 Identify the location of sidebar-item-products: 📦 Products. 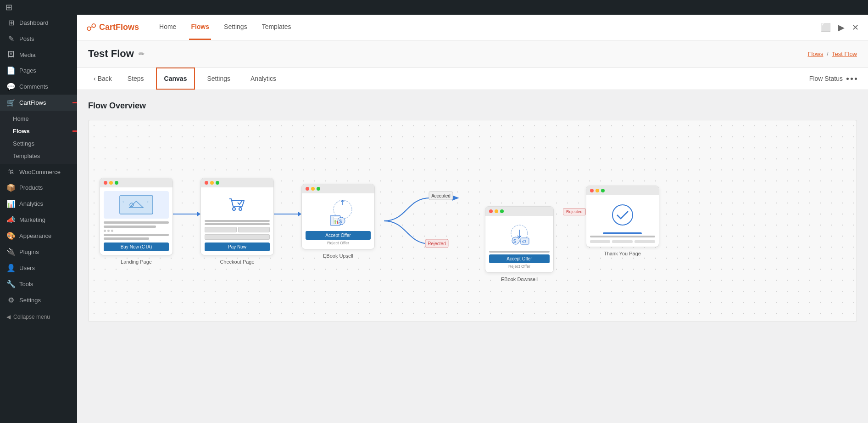
(39, 187).